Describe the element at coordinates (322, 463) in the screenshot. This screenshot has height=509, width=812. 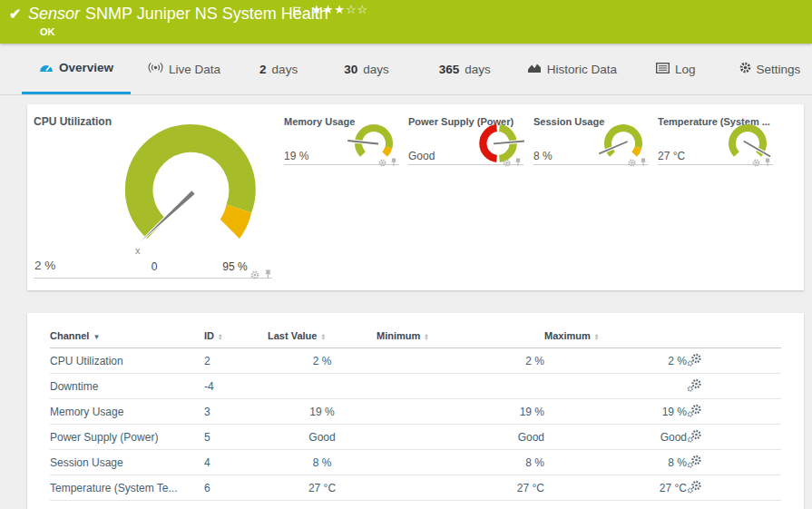
I see `last-value: 8 %` at that location.